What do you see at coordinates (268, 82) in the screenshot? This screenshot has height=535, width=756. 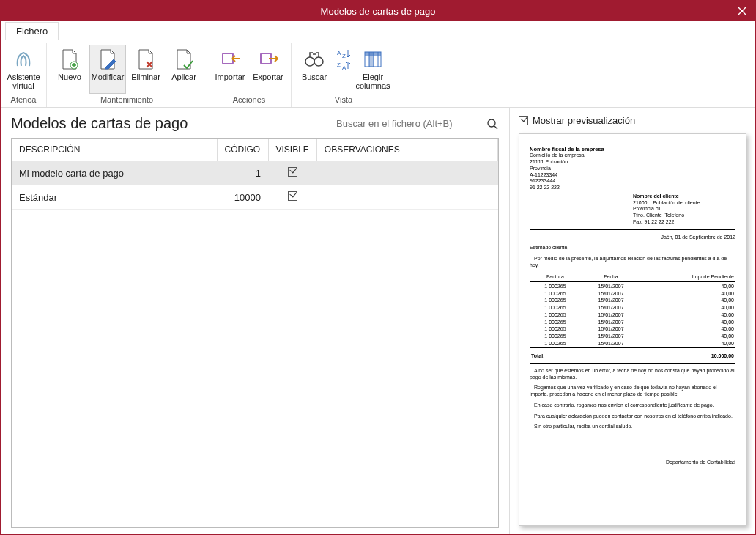 I see `ribbon-label: Exportar` at bounding box center [268, 82].